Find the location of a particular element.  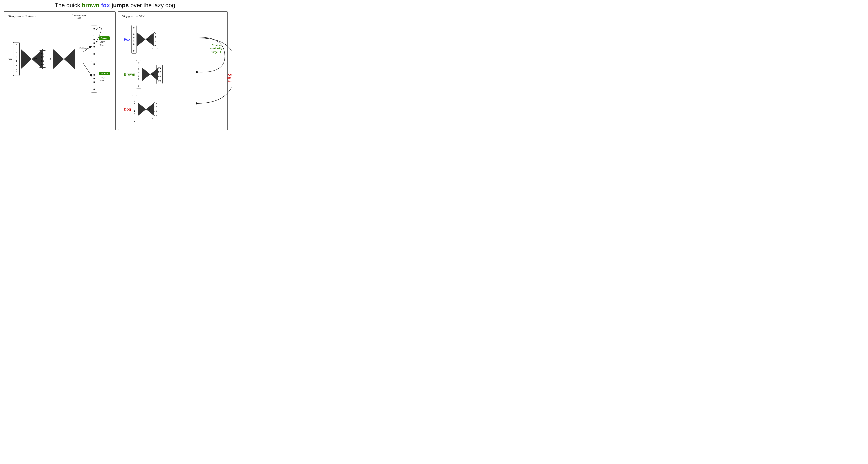

W-label: W is located at coordinates (35, 59).